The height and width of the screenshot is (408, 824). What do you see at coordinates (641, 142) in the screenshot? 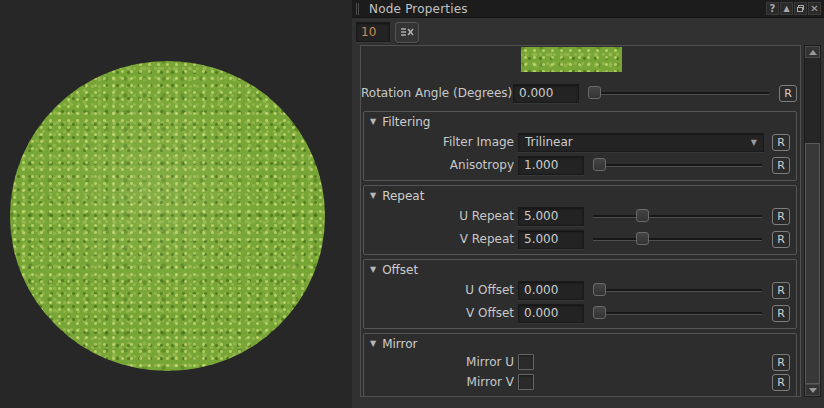
I see `filter-image-dropdown: Trilinear ▼` at bounding box center [641, 142].